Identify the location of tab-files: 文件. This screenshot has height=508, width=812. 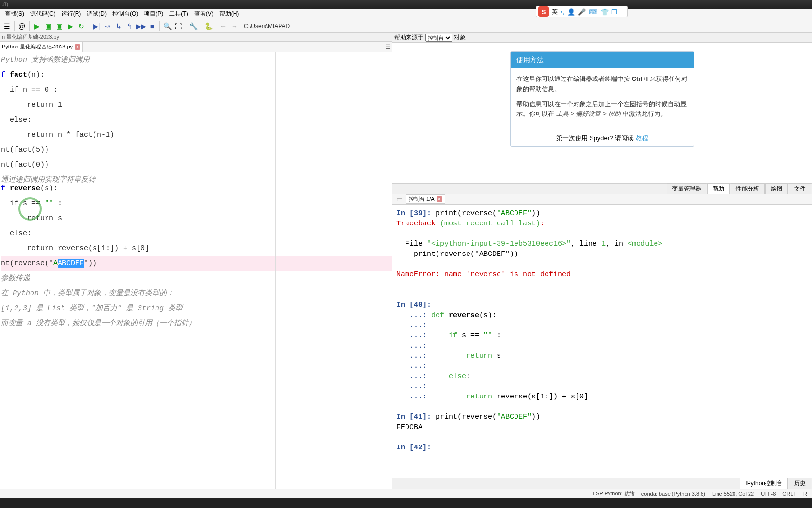
(800, 189).